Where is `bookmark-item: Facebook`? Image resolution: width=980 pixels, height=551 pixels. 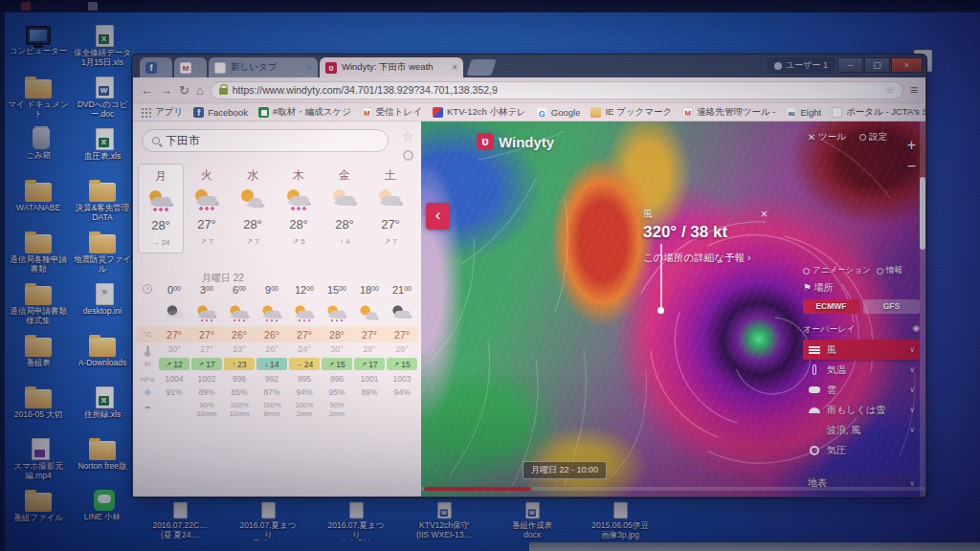 bookmark-item: Facebook is located at coordinates (220, 113).